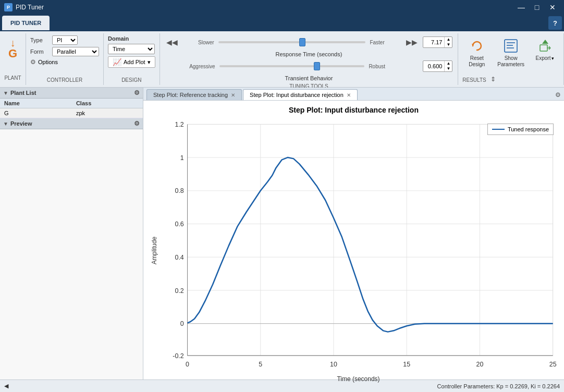  I want to click on table-row: G zpk, so click(71, 114).